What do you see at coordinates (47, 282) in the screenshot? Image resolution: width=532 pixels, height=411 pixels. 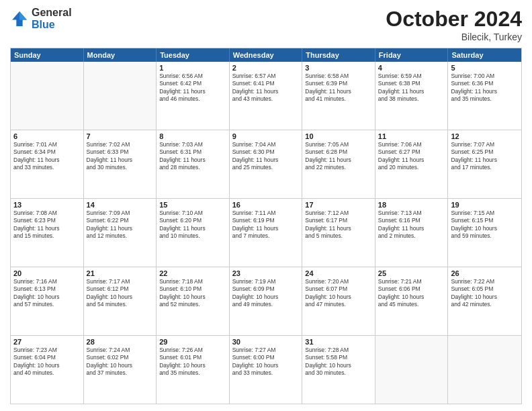 I see `cell-info-line: Sunrise: 7:16 AM` at bounding box center [47, 282].